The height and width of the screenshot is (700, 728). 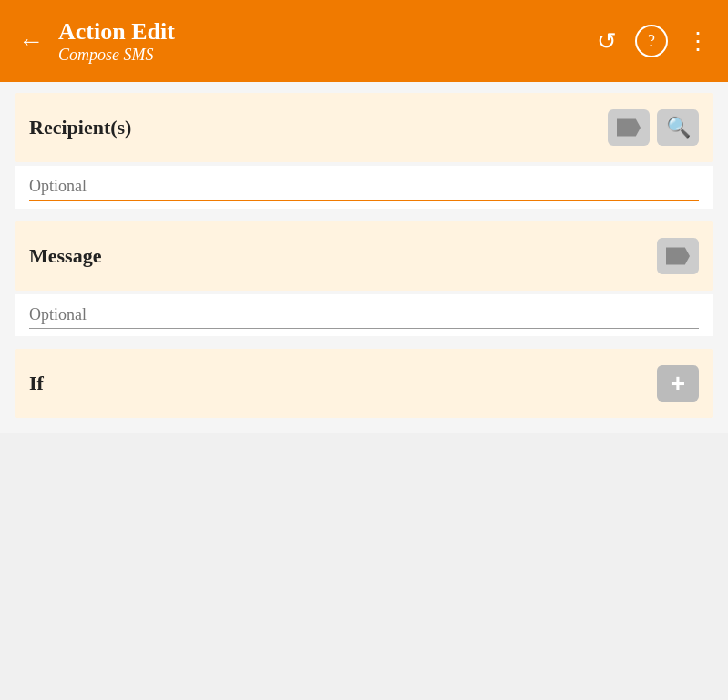 What do you see at coordinates (364, 128) in the screenshot?
I see `recipient-section: Recipient(s) 🔍` at bounding box center [364, 128].